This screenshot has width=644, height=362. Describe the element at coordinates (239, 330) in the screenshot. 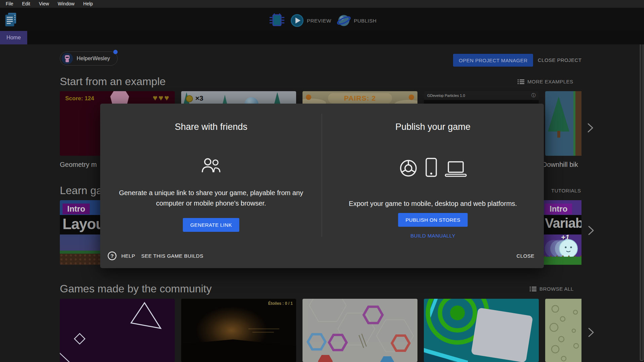

I see `community-card-night: Étoiles : 0 / 1` at that location.